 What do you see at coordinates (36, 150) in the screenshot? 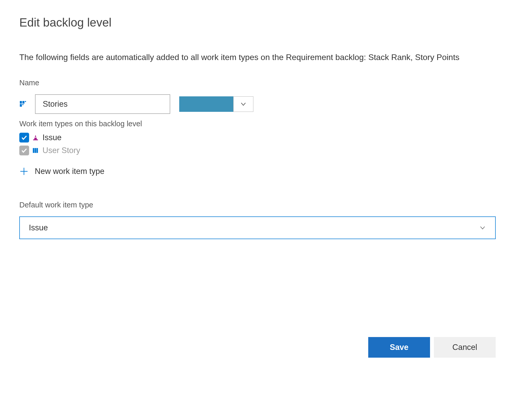
I see `book-icon` at bounding box center [36, 150].